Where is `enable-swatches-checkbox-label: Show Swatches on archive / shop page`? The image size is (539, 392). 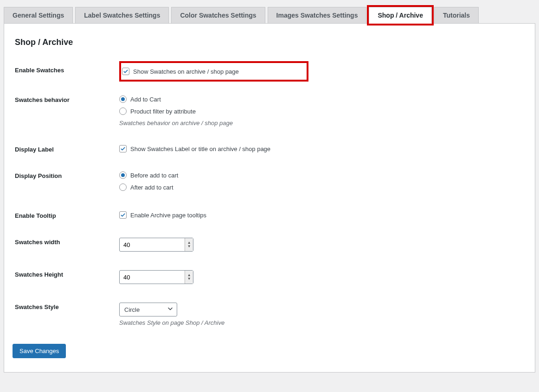 enable-swatches-checkbox-label: Show Swatches on archive / shop page is located at coordinates (186, 71).